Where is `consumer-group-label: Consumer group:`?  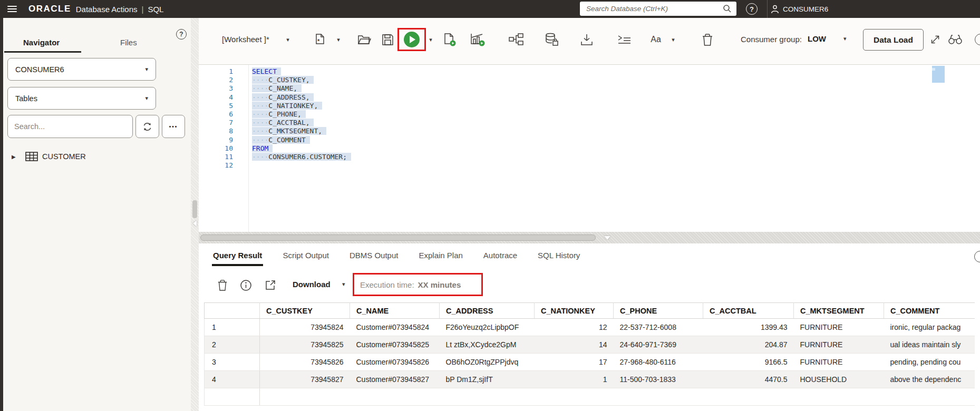 consumer-group-label: Consumer group: is located at coordinates (771, 39).